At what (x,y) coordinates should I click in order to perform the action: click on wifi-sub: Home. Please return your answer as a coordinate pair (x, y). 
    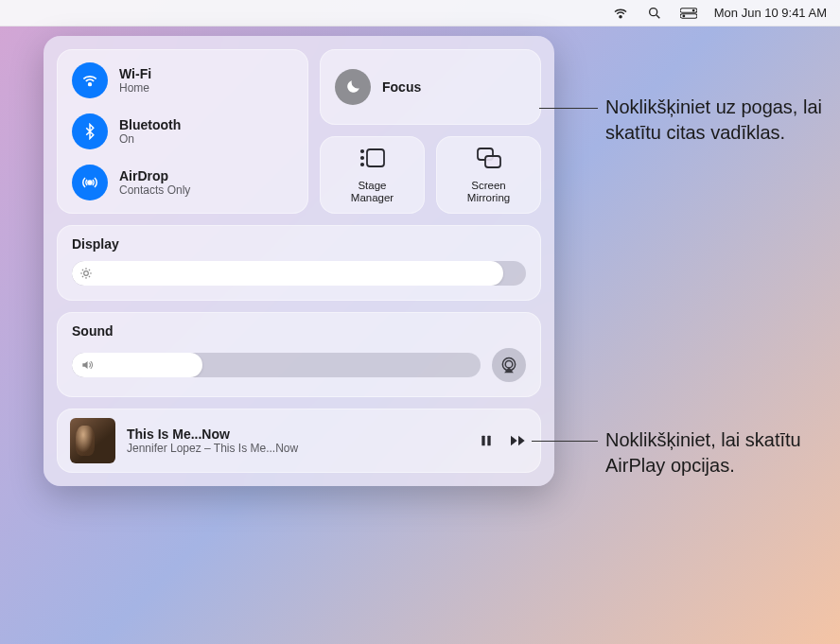
    Looking at the image, I should click on (135, 88).